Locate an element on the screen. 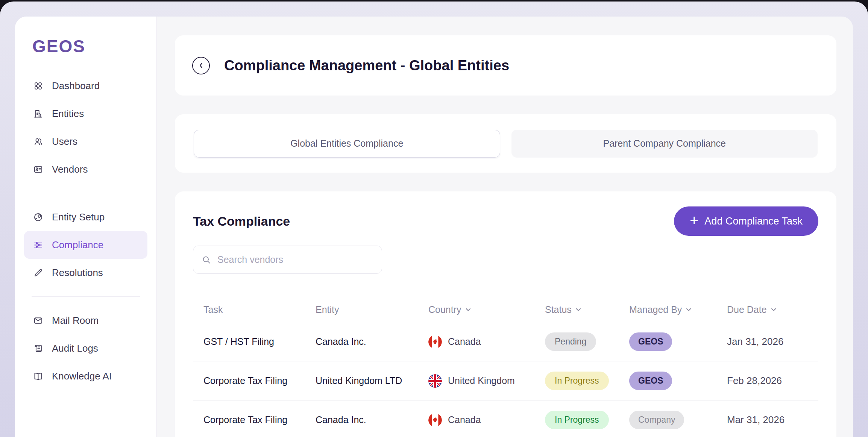 The height and width of the screenshot is (437, 868). sidebar-item-label: Dashboard is located at coordinates (76, 86).